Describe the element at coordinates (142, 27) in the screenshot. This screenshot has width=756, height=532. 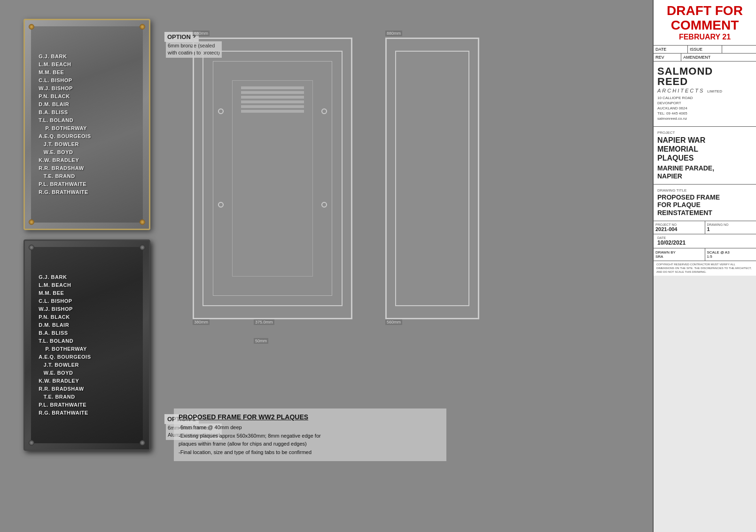
I see `screw-top-right` at that location.